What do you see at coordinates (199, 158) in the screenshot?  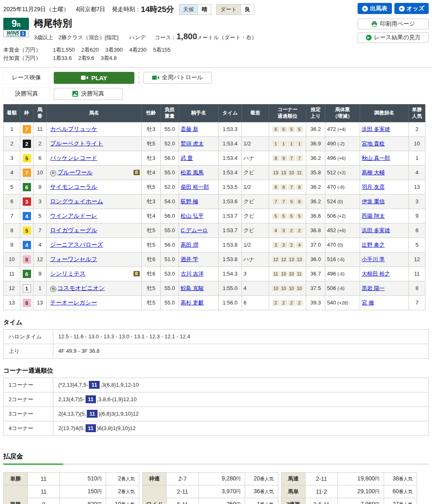 I see `jockey-cell: 武 豊` at bounding box center [199, 158].